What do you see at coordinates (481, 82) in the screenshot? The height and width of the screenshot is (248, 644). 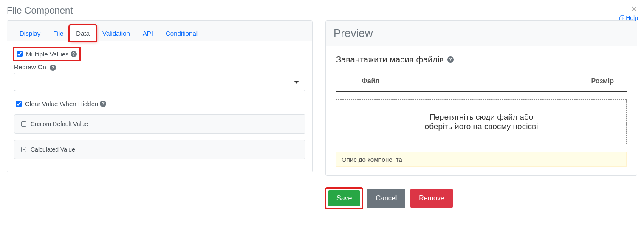 I see `file-table: Файл Розмір` at bounding box center [481, 82].